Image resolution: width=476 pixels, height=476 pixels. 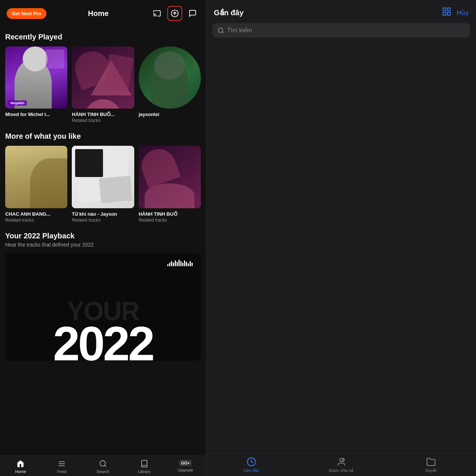 I want to click on playback-section: Your 2022 Playback Hear the tracks that …, so click(x=103, y=296).